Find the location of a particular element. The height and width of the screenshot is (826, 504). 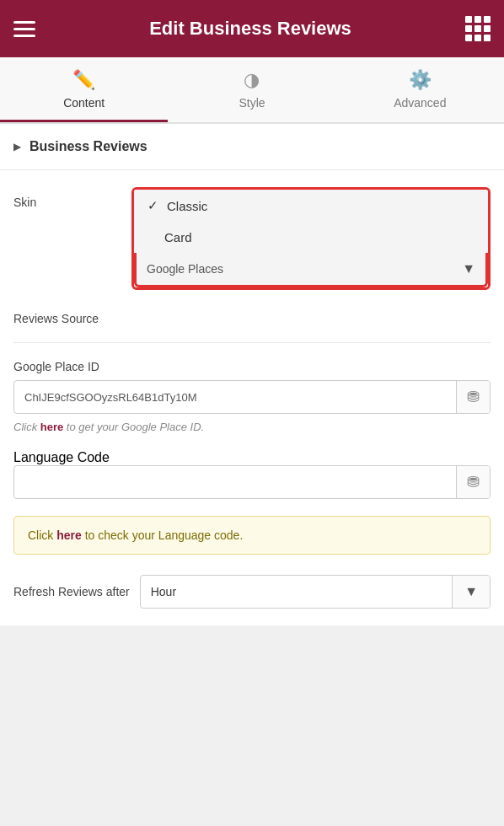

checkmark-icon: ✓ is located at coordinates (153, 206).